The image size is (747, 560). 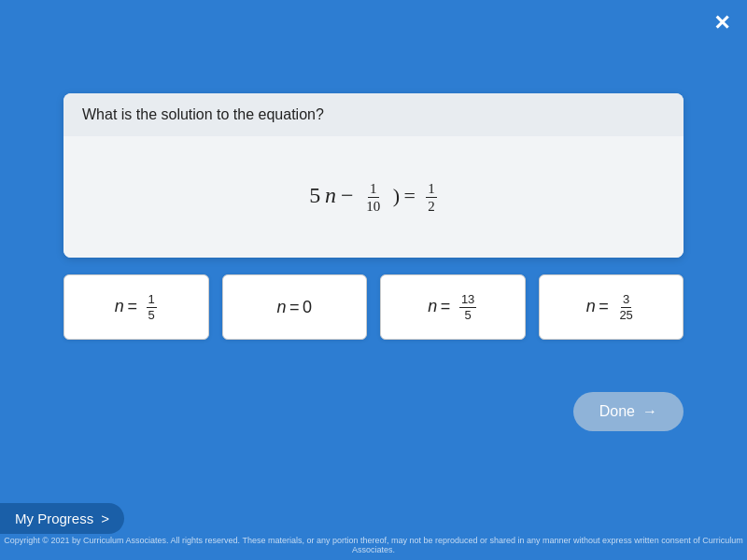 What do you see at coordinates (628, 412) in the screenshot?
I see `done-button: Done →` at bounding box center [628, 412].